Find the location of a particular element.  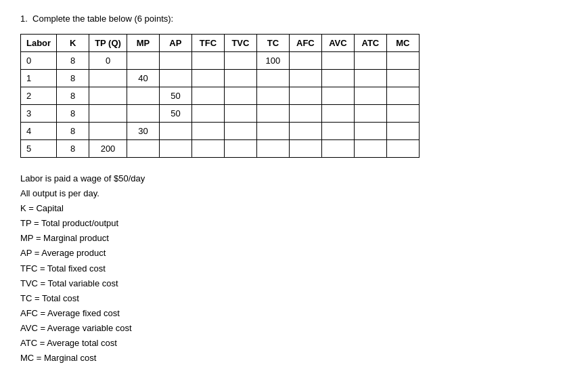

table-row: 2850 is located at coordinates (221, 96).